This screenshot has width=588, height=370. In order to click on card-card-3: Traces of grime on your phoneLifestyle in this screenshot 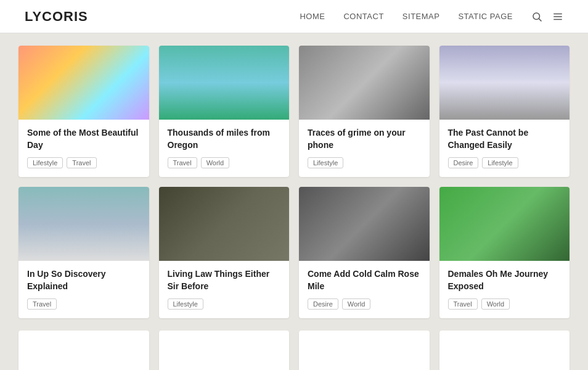, I will do `click(364, 111)`.